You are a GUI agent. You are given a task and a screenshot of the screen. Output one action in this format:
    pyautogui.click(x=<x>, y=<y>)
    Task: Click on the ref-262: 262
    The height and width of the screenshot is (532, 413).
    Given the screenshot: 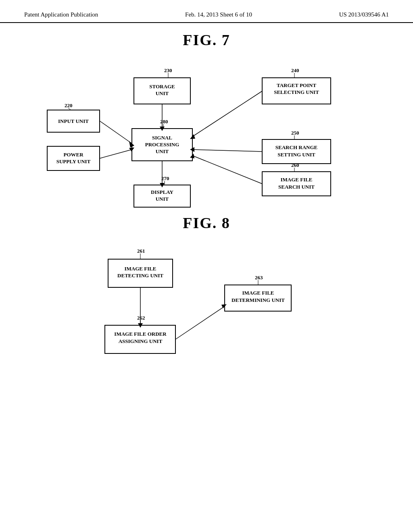 What is the action you would take?
    pyautogui.click(x=141, y=318)
    